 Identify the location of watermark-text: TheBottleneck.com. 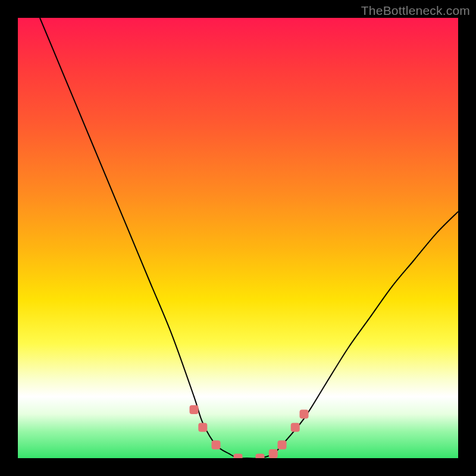
(415, 11).